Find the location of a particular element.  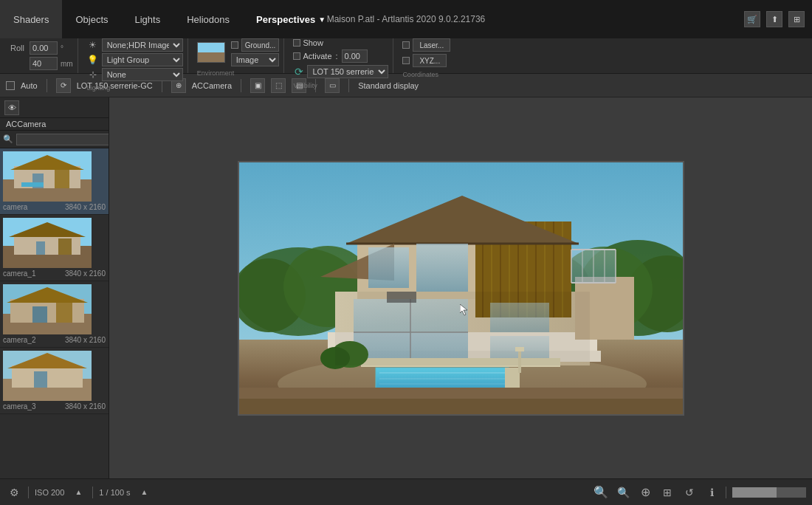

ground-row: Ground... is located at coordinates (255, 45).